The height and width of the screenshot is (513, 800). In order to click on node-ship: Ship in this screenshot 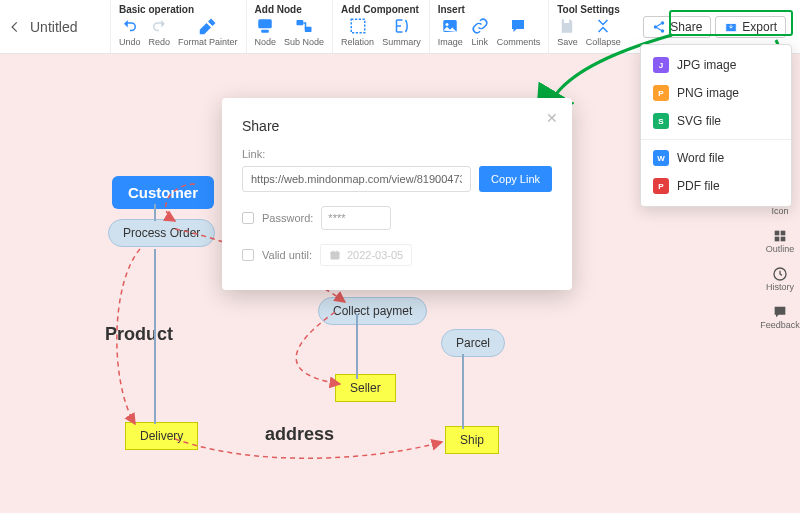, I will do `click(472, 440)`.